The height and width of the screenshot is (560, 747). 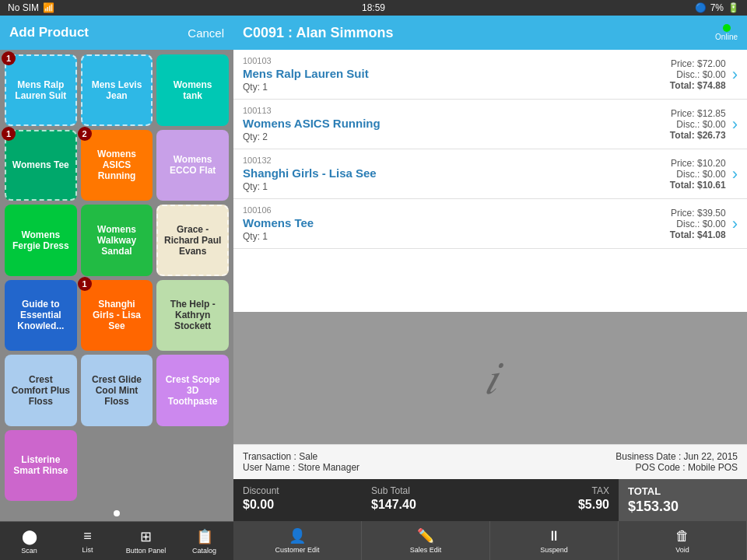 What do you see at coordinates (691, 213) in the screenshot?
I see `order-item-price-3: Price: $39.50` at bounding box center [691, 213].